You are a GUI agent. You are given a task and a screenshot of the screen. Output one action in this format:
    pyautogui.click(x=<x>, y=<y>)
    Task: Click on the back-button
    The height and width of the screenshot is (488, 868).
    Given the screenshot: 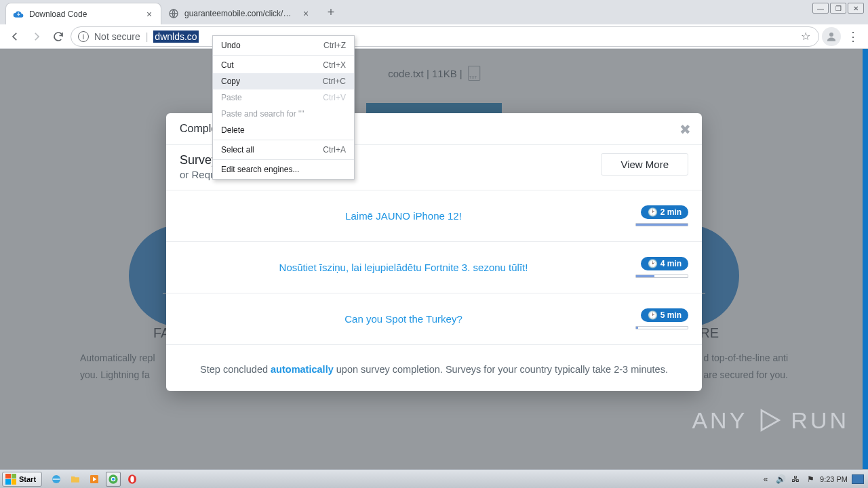 What is the action you would take?
    pyautogui.click(x=15, y=37)
    